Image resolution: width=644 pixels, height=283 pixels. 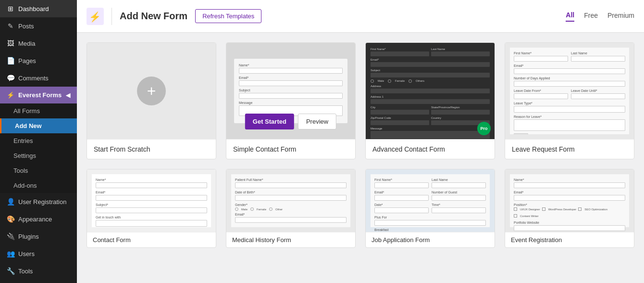 What do you see at coordinates (621, 16) in the screenshot?
I see `filter-tab-premium: Premium` at bounding box center [621, 16].